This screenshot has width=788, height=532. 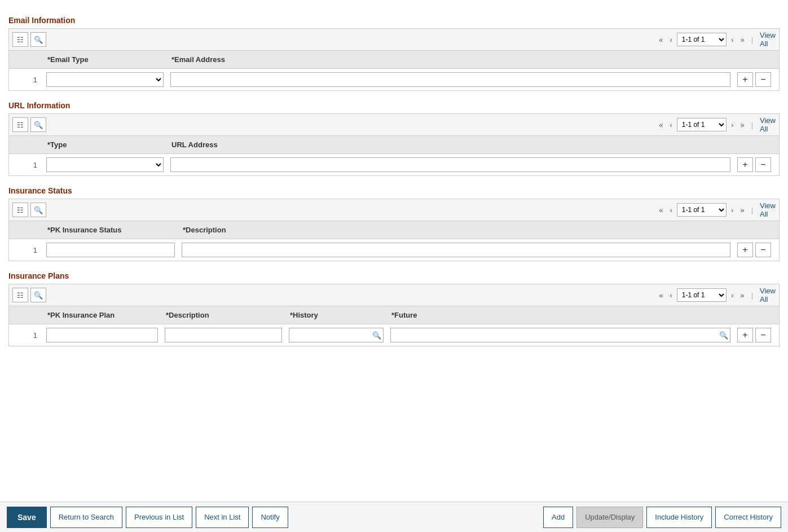 What do you see at coordinates (223, 335) in the screenshot?
I see `ins-plan-desc-input` at bounding box center [223, 335].